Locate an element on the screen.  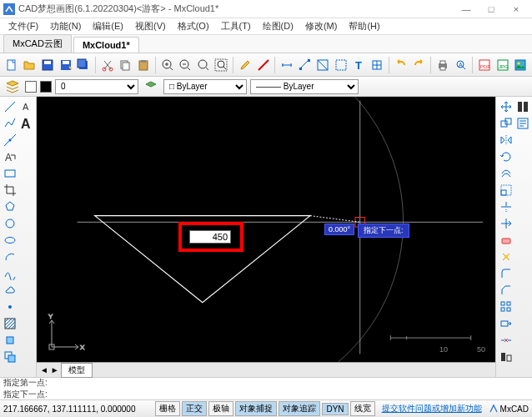
zoom-out-button is located at coordinates (185, 65).